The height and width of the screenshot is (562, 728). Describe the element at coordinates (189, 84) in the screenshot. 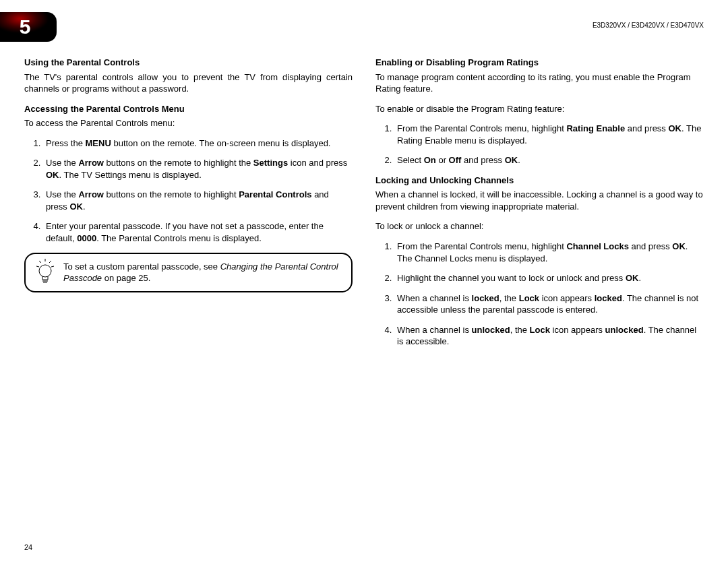

I see `intro-parental-controls: The TV's parental controls allow you to …` at that location.